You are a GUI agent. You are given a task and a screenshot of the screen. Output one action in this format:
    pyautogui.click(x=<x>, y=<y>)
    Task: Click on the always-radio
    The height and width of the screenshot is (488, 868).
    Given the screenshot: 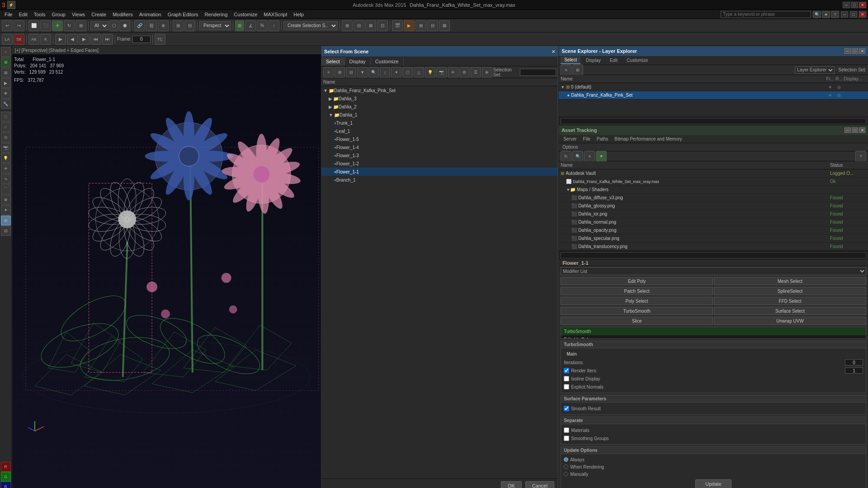 What is the action you would take?
    pyautogui.click(x=566, y=460)
    